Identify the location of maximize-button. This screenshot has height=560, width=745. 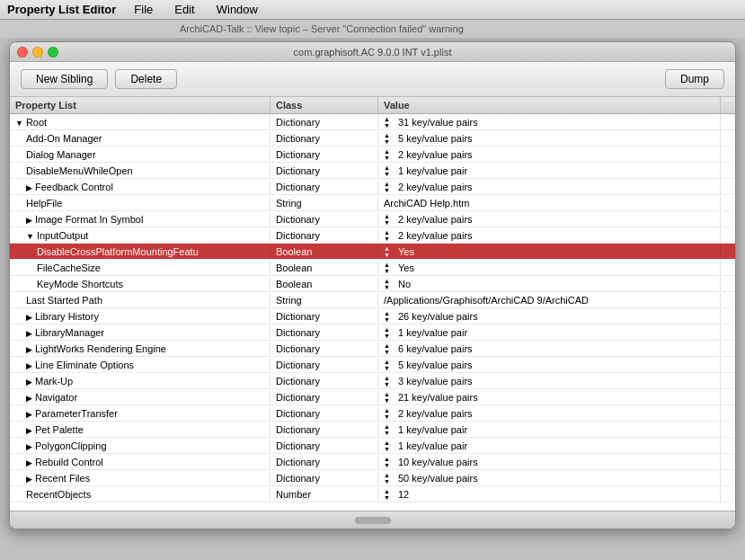
(53, 52).